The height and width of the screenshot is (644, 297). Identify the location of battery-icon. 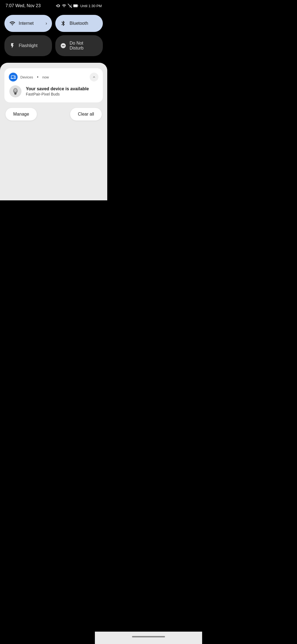
(76, 6).